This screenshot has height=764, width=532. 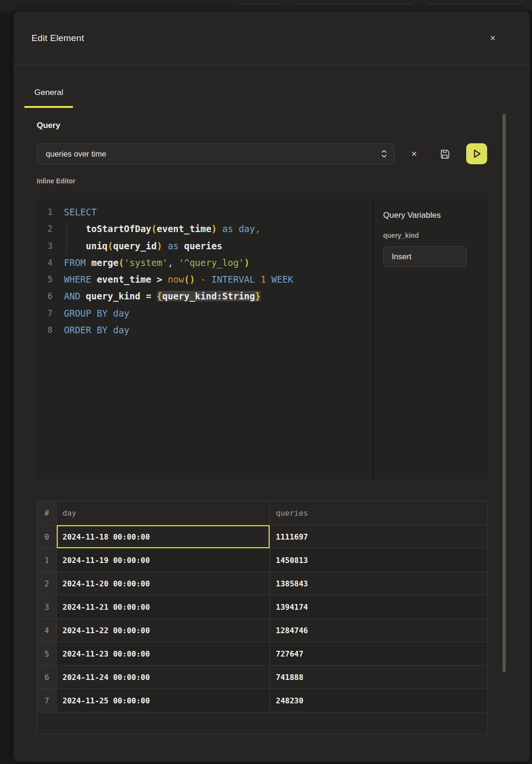 What do you see at coordinates (58, 38) in the screenshot?
I see `modal-title: Edit Element` at bounding box center [58, 38].